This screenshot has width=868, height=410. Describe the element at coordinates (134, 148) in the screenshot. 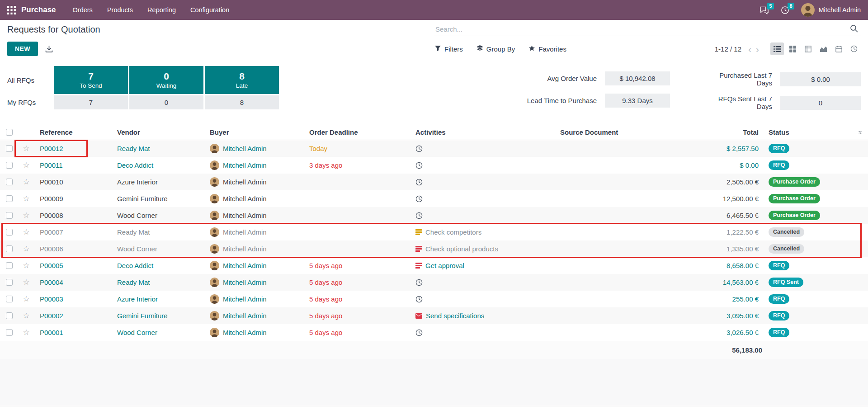

I see `vendor-text: Ready Mat` at that location.